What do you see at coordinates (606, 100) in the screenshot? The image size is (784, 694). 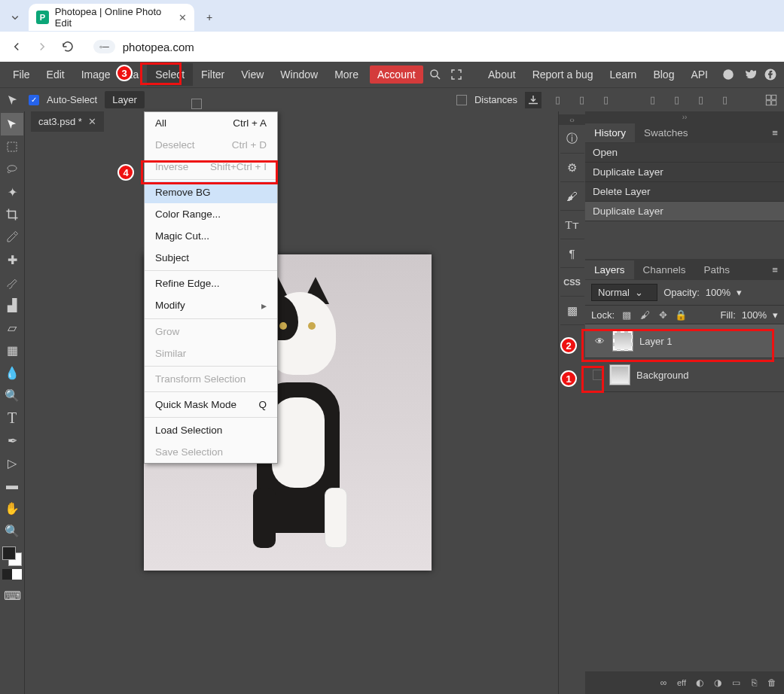 I see `align-right-icon: ▯` at bounding box center [606, 100].